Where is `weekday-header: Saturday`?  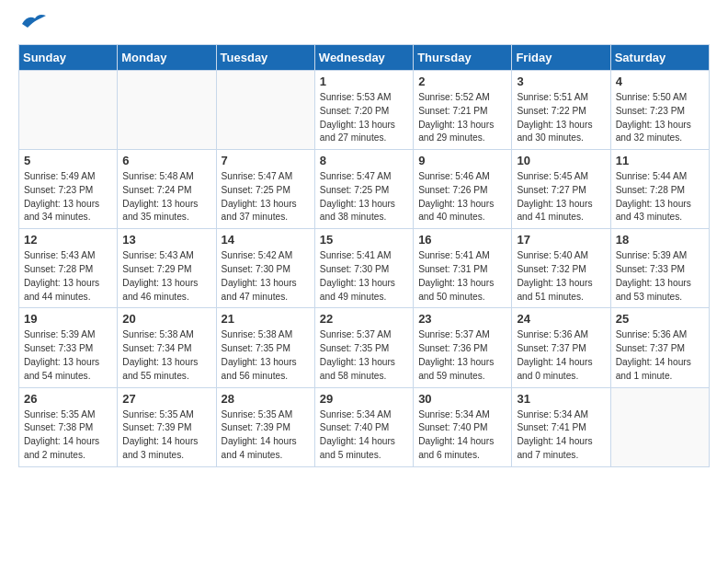
weekday-header: Saturday is located at coordinates (660, 58).